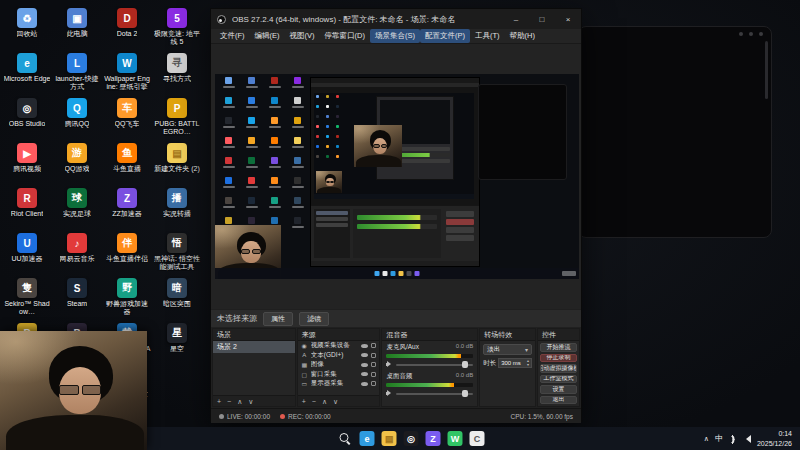 This screenshot has height=450, width=800. I want to click on desktop-icon: 播实况转播, so click(177, 208).